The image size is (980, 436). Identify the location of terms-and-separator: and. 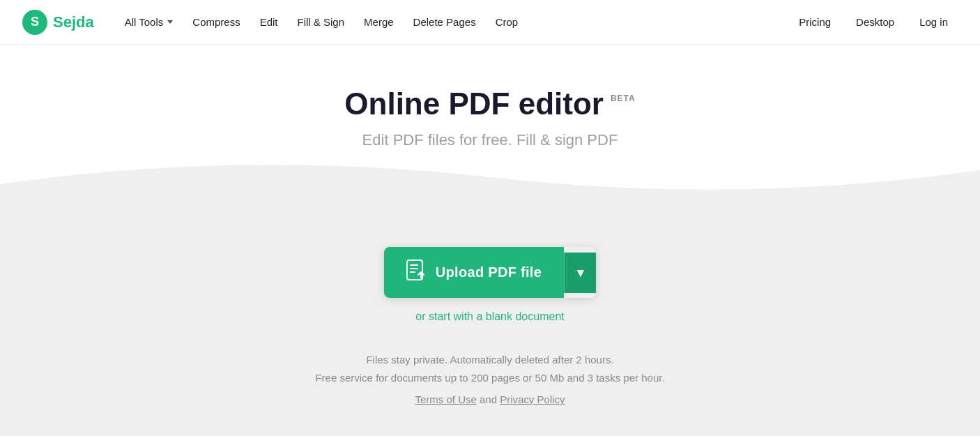
(489, 399).